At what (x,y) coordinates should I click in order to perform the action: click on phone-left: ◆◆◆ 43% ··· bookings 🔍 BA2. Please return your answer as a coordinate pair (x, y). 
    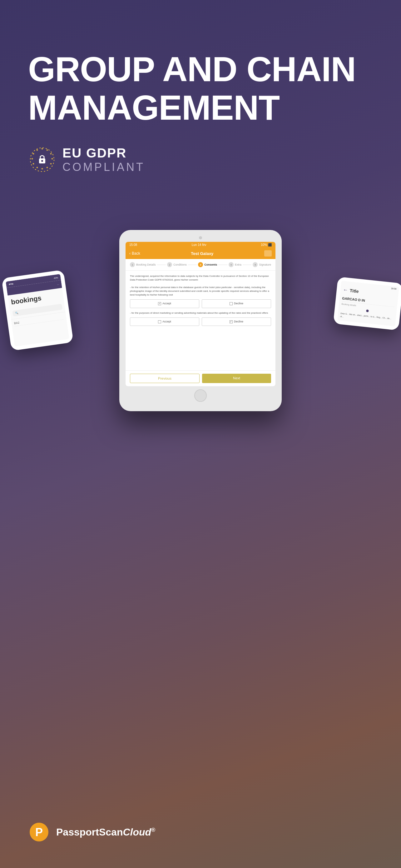
    Looking at the image, I should click on (38, 311).